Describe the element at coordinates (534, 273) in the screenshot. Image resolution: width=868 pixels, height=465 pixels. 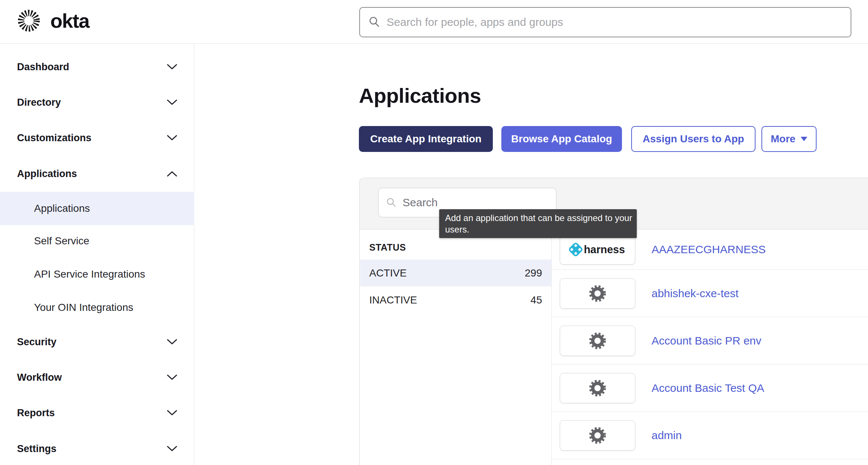
I see `active-count: 299` at that location.